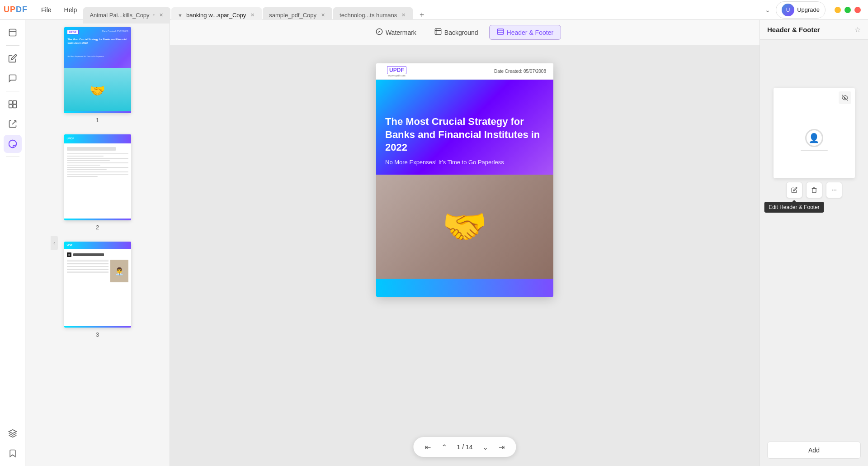 This screenshot has width=868, height=466. I want to click on pdf-date: Date Created: 05/07/2008, so click(520, 71).